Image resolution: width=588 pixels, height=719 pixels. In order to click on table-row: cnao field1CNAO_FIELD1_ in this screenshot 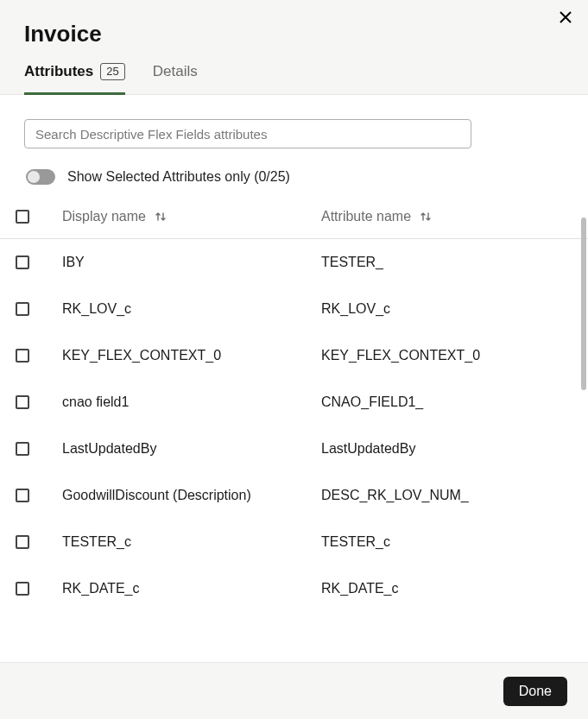, I will do `click(294, 402)`.